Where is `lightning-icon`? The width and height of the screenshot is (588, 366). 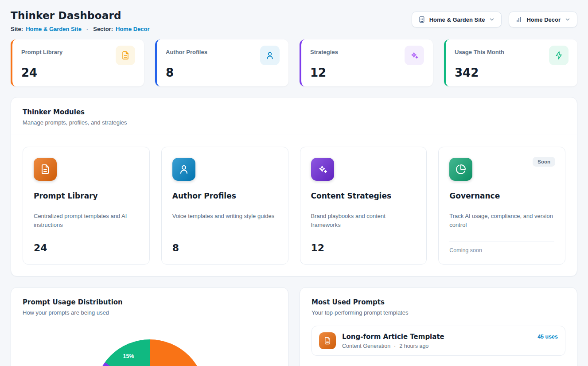
lightning-icon is located at coordinates (559, 55).